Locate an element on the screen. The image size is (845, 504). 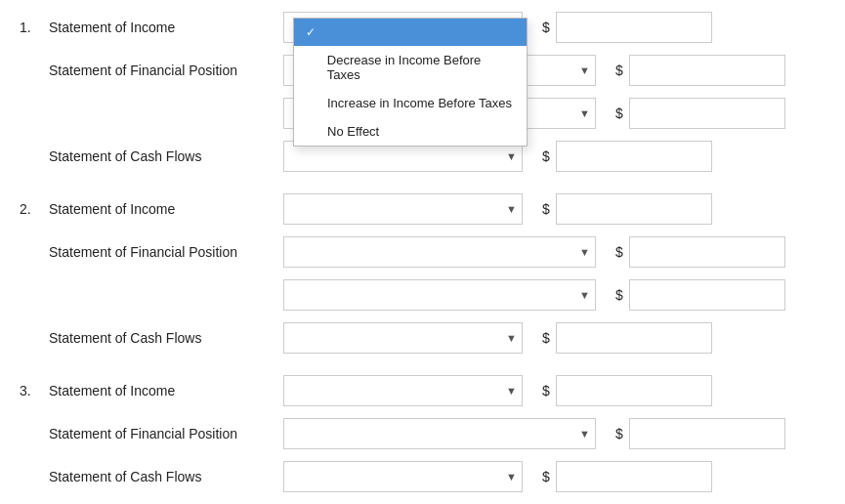
row-2-position-dollar-1: $ is located at coordinates (619, 252).